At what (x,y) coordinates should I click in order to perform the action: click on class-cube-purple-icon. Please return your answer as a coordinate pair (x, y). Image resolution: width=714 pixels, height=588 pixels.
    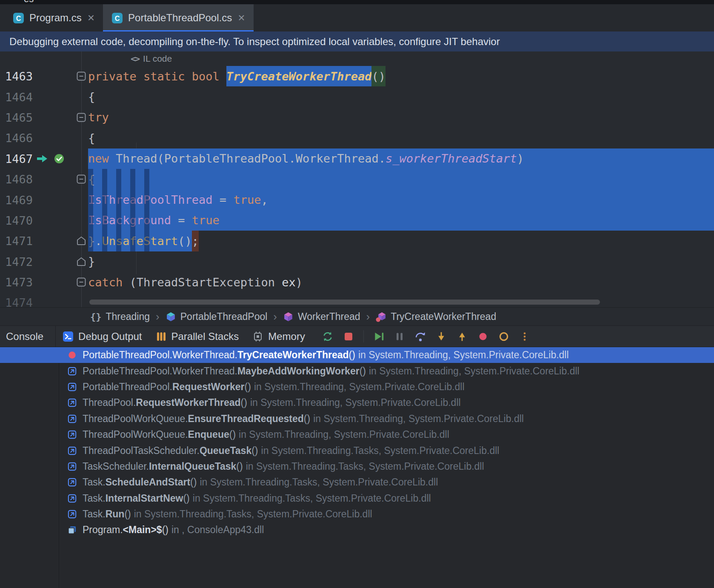
    Looking at the image, I should click on (288, 317).